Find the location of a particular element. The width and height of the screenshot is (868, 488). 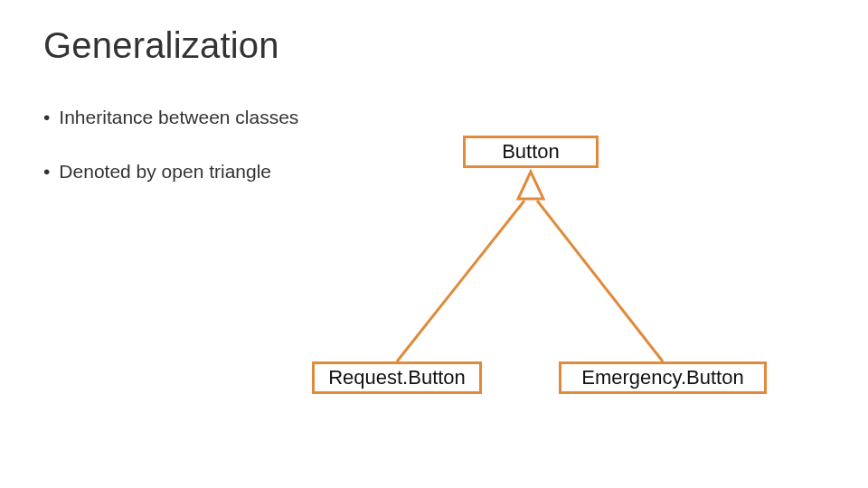

uml-class-label: Emergency.Button is located at coordinates (662, 378).